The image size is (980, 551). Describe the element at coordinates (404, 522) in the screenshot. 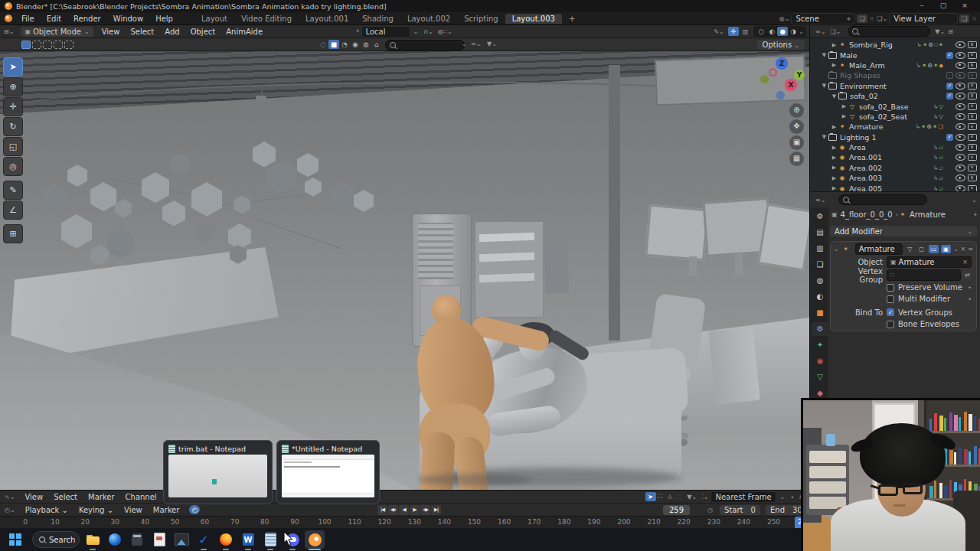

I see `timeline-ruler: 259 010203040506070809010011012013014015…` at that location.